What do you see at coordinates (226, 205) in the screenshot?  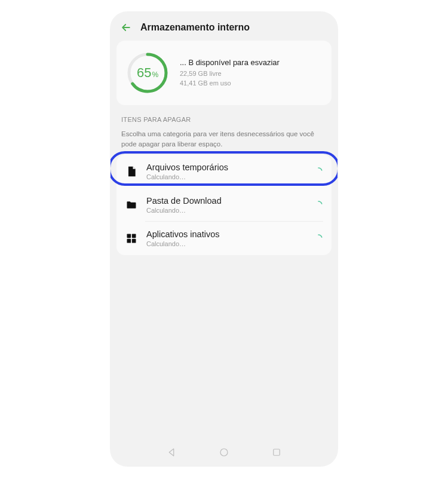 I see `item-body: Pasta de Download Calculando…` at bounding box center [226, 205].